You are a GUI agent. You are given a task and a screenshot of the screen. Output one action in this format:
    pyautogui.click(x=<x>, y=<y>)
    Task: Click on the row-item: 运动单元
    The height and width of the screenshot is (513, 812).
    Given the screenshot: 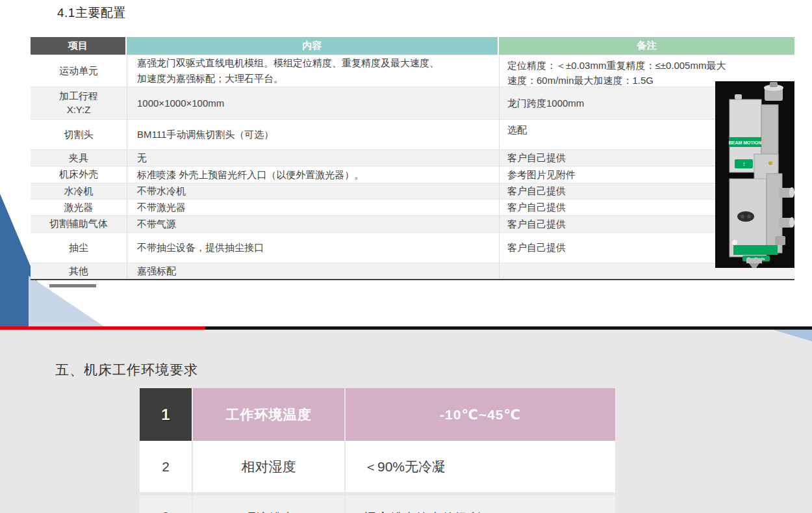 What is the action you would take?
    pyautogui.click(x=79, y=71)
    